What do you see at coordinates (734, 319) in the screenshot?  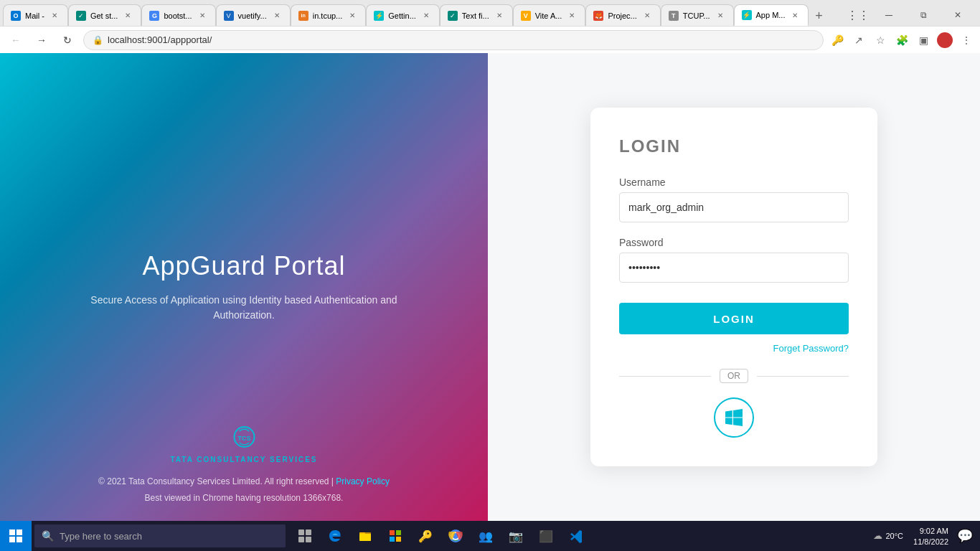 I see `login-button: LOGIN` at bounding box center [734, 319].